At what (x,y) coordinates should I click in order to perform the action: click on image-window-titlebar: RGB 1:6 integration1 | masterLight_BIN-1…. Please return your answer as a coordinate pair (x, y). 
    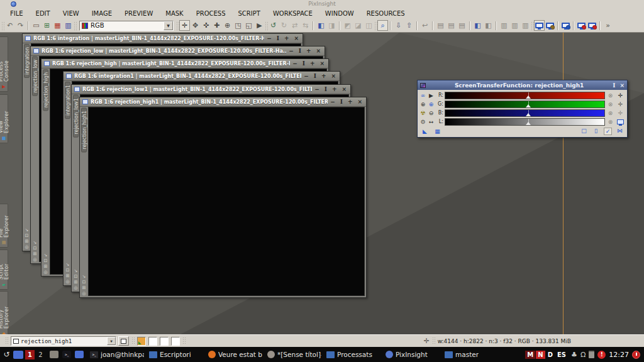
    Looking at the image, I should click on (201, 77).